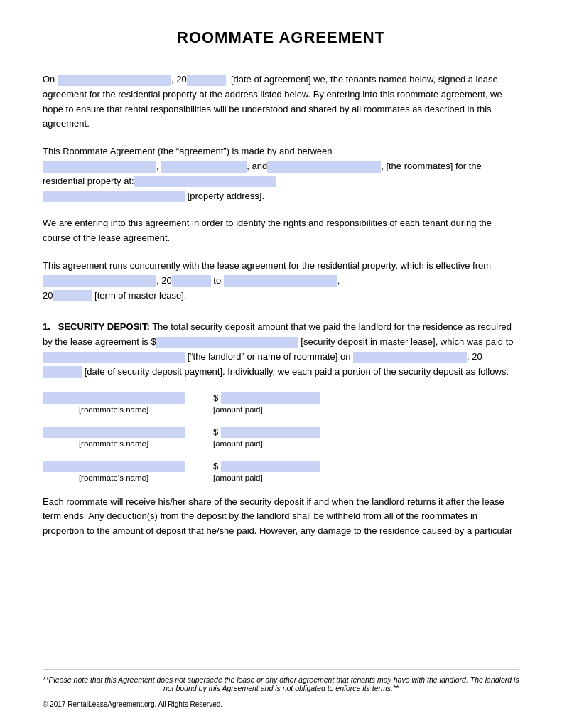 This screenshot has width=562, height=728. What do you see at coordinates (410, 358) in the screenshot?
I see `field-deposit-date` at bounding box center [410, 358].